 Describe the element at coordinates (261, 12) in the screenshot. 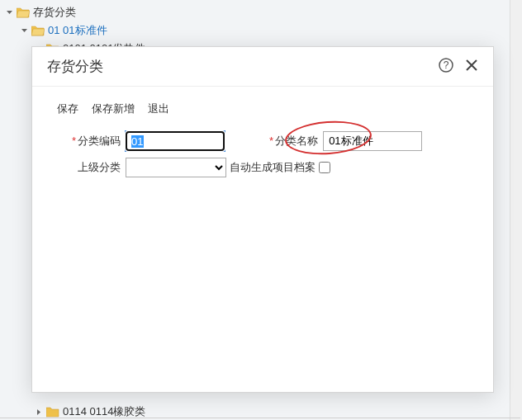

I see `tree-node-root: 存货分类` at that location.